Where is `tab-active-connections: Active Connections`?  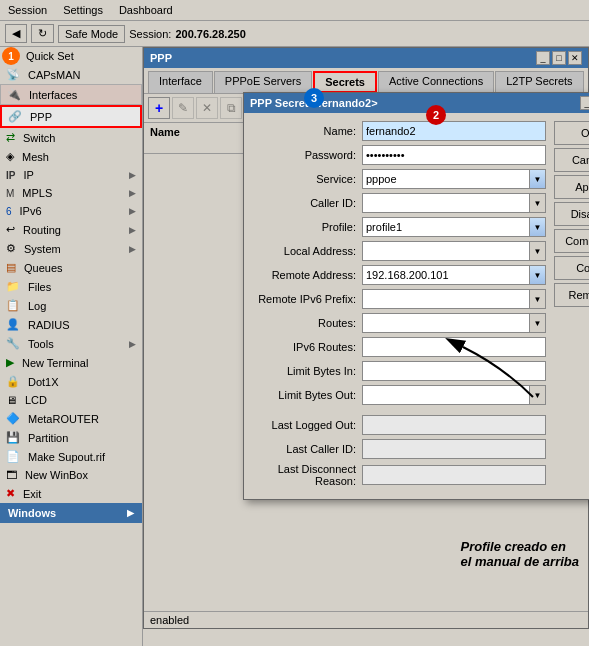 tab-active-connections: Active Connections is located at coordinates (436, 82).